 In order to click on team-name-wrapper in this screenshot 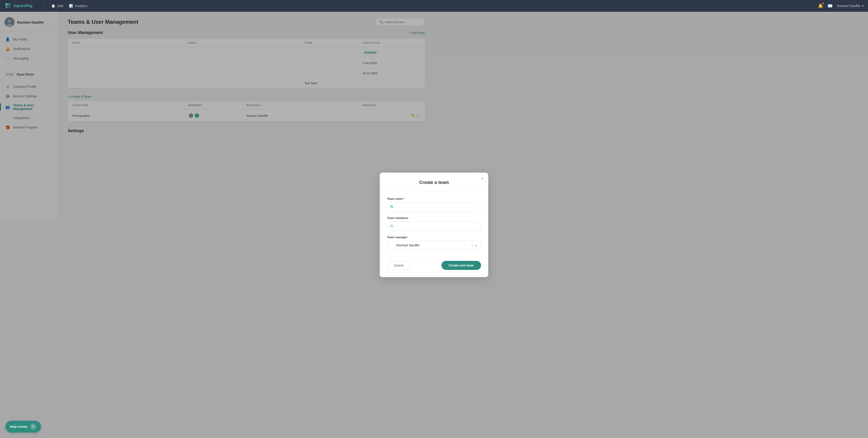, I will do `click(410, 207)`.